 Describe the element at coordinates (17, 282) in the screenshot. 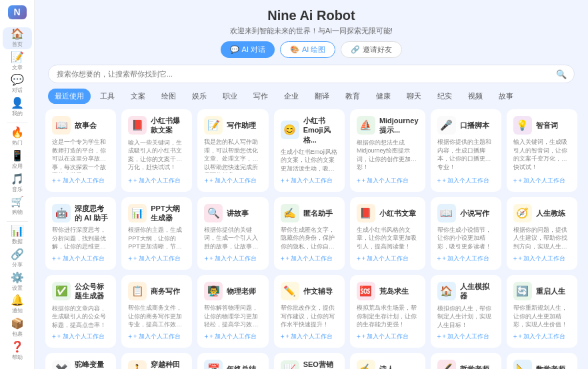

I see `sidebar-item-settings: ⚙️ 设置` at that location.